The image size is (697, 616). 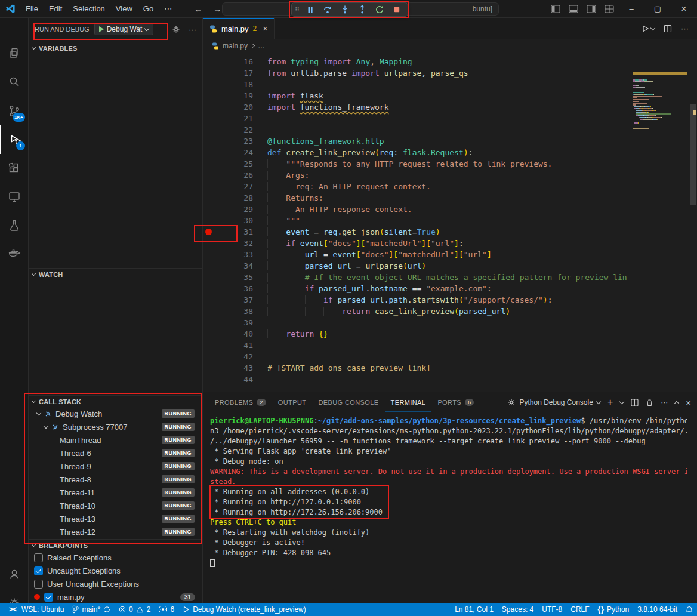 What do you see at coordinates (240, 289) in the screenshot?
I see `line-number: 36` at bounding box center [240, 289].